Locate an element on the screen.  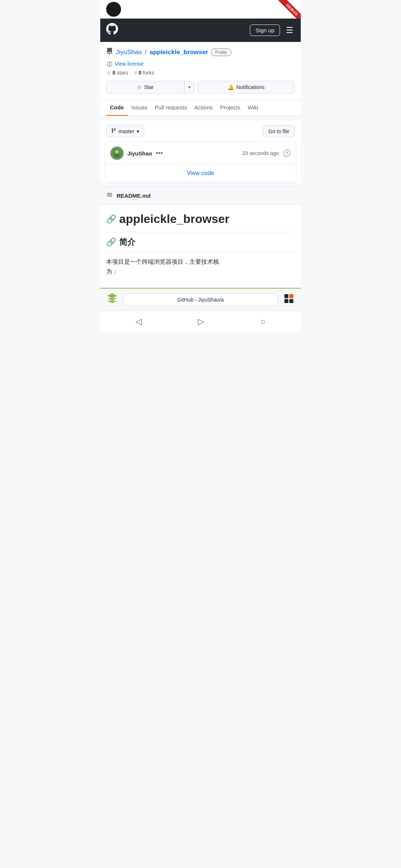
forks-count: 0 is located at coordinates (140, 73).